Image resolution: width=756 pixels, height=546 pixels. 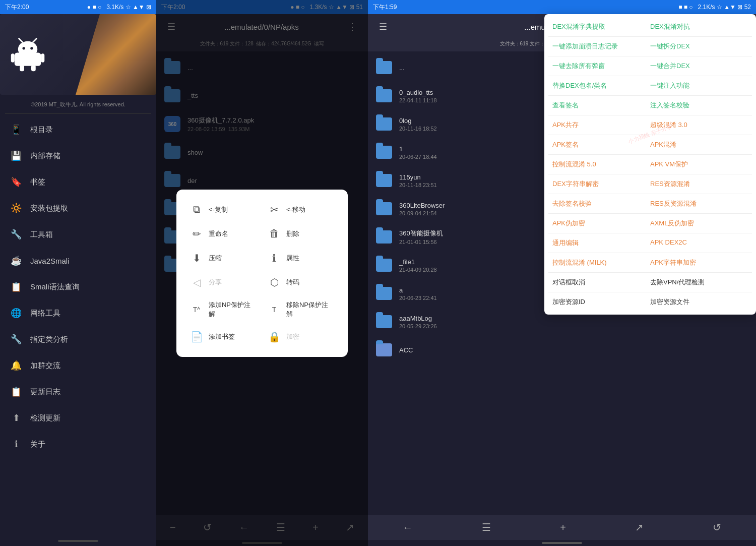 What do you see at coordinates (78, 287) in the screenshot?
I see `nav-item-smali-query: 📋 Smali语法查询` at bounding box center [78, 287].